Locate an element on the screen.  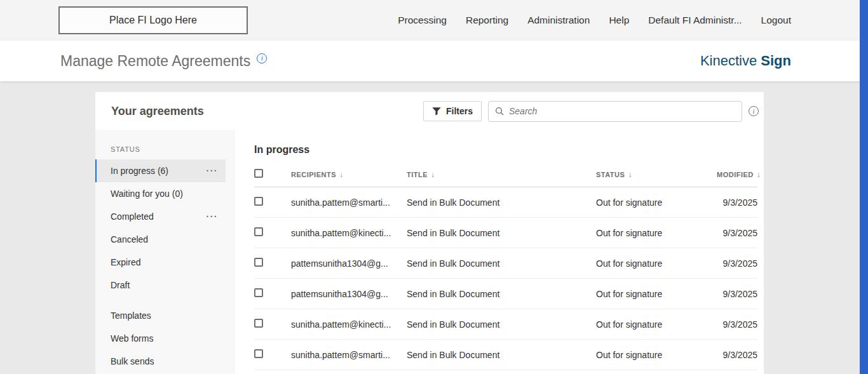
column-header-title: TITLE↓ is located at coordinates (501, 175).